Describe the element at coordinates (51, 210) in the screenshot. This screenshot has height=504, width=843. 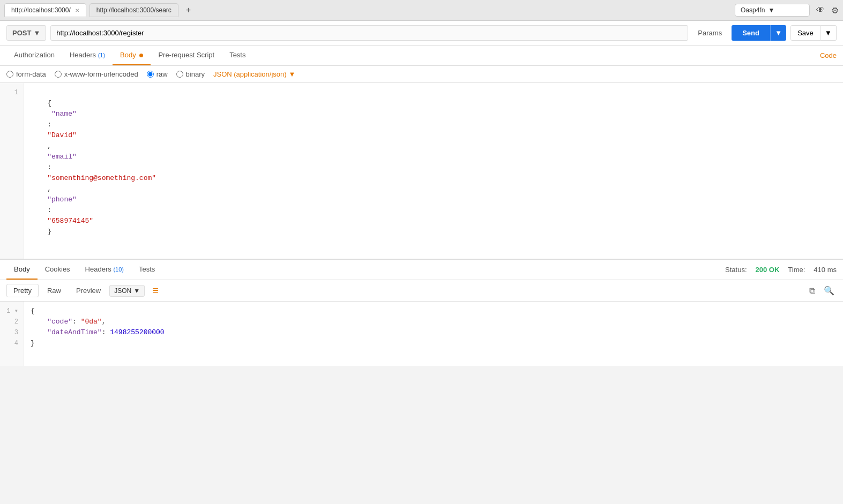
I see `code-colon-3: :` at that location.